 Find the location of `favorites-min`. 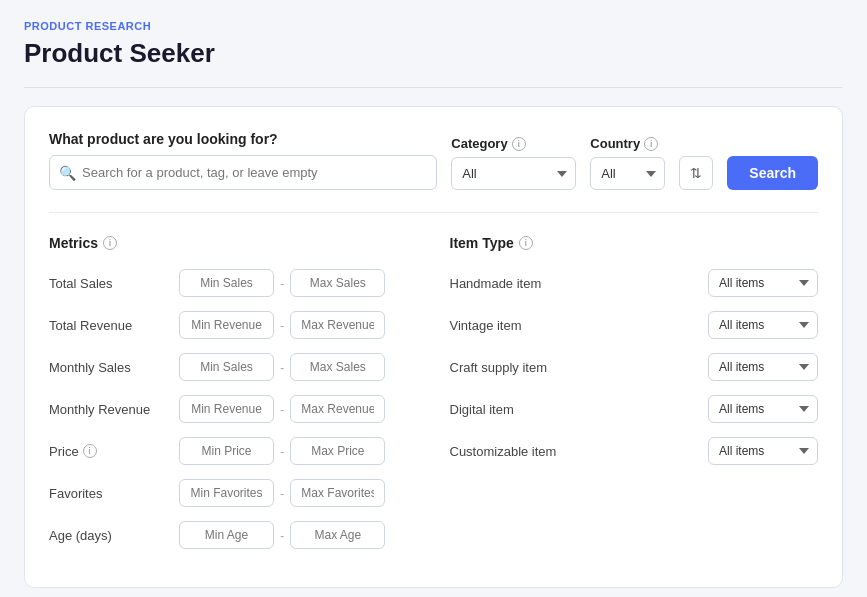

favorites-min is located at coordinates (226, 493).